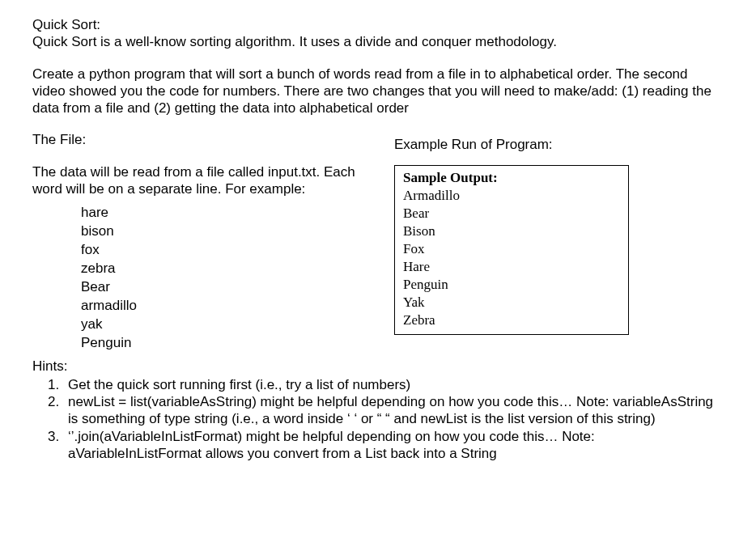 The image size is (756, 555). I want to click on hint-item: newList = list(variableAsString) might b…, so click(393, 411).